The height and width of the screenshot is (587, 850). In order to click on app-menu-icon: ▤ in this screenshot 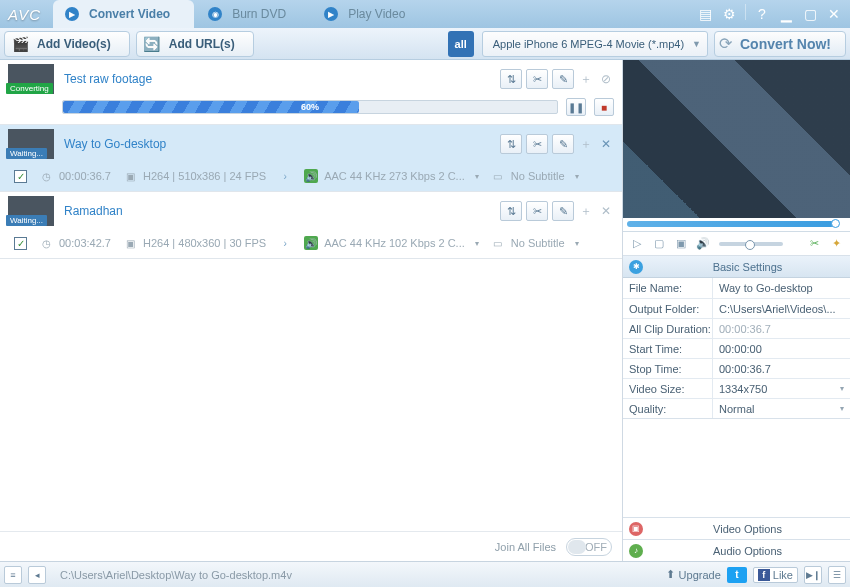, I will do `click(705, 14)`.